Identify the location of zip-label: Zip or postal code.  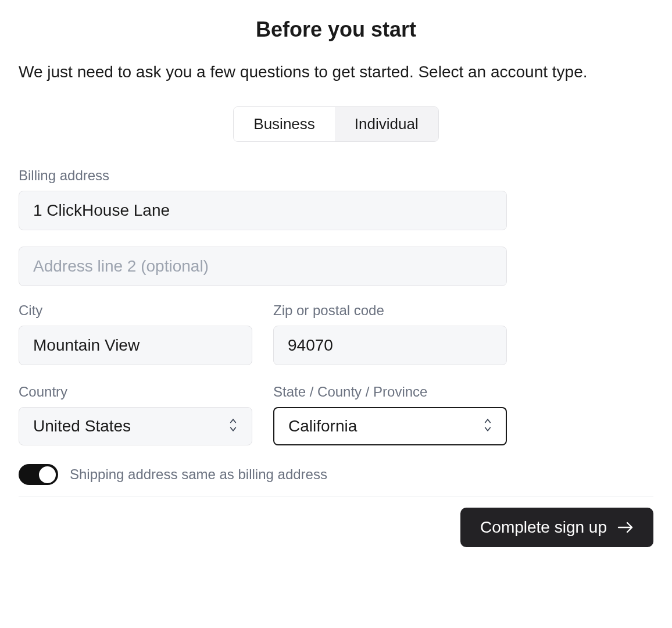
(390, 311).